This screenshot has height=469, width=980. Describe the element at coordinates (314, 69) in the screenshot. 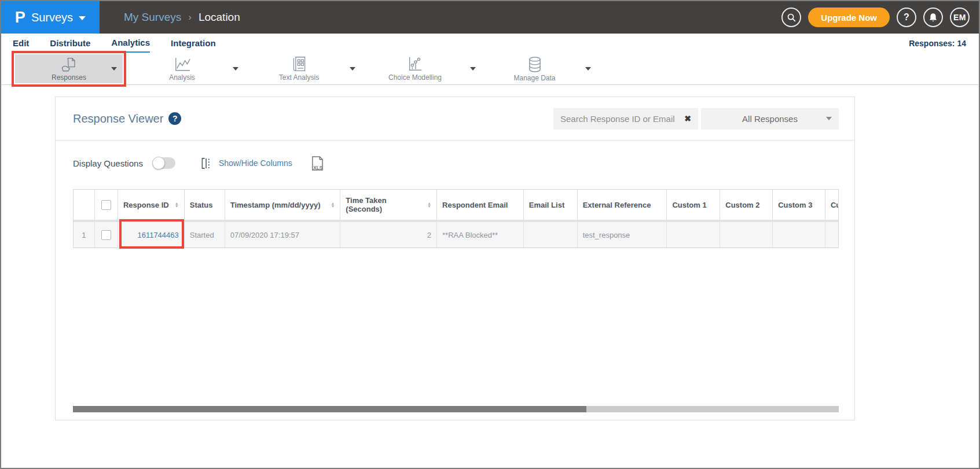

I see `toolbar-text-analysis: Text Analysis` at that location.